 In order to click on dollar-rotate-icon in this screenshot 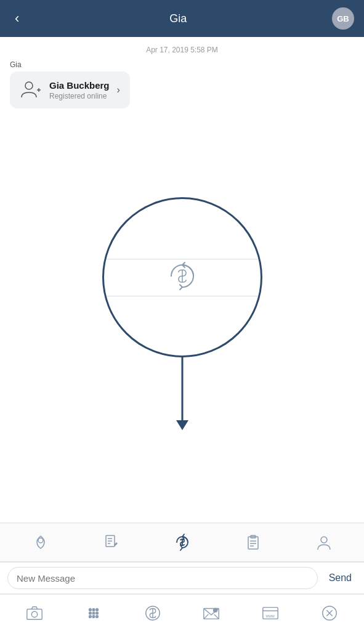, I will do `click(182, 277)`.